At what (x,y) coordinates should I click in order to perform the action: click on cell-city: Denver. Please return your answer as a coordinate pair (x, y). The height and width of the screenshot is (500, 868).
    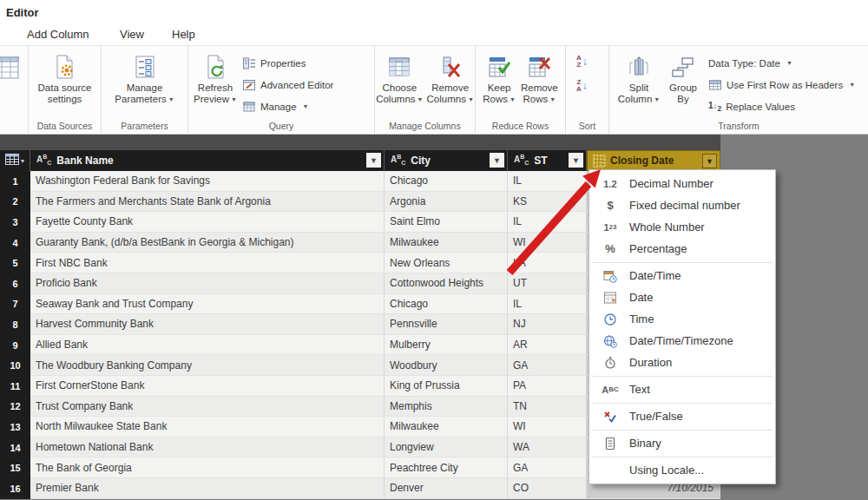
    Looking at the image, I should click on (446, 489).